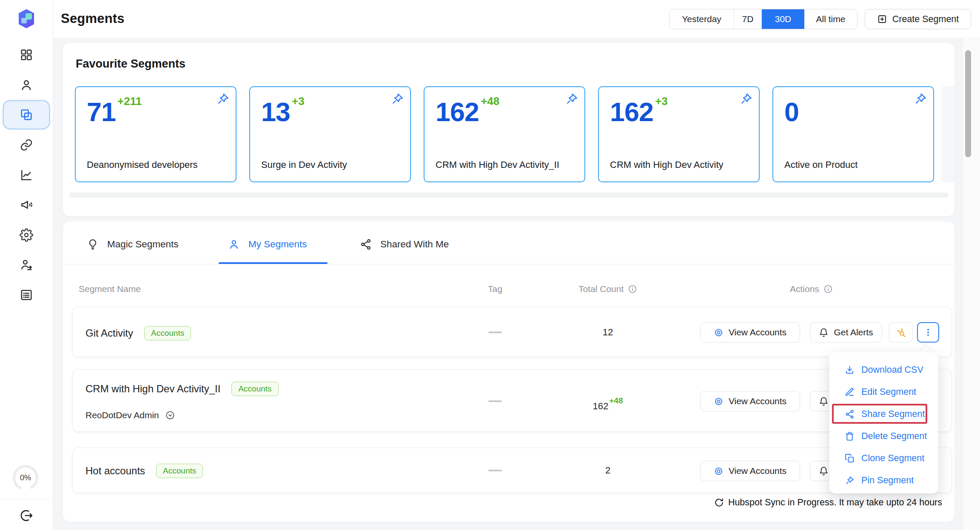 Image resolution: width=980 pixels, height=530 pixels. What do you see at coordinates (26, 235) in the screenshot?
I see `sidebar-item-settings` at bounding box center [26, 235].